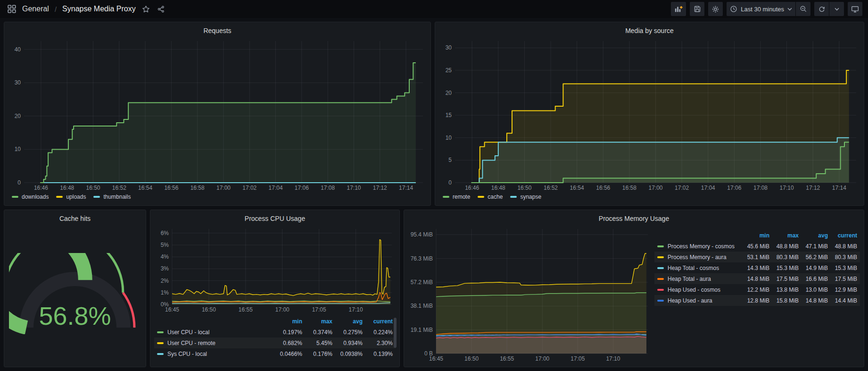 This screenshot has height=371, width=868. I want to click on apps-grid-icon, so click(12, 9).